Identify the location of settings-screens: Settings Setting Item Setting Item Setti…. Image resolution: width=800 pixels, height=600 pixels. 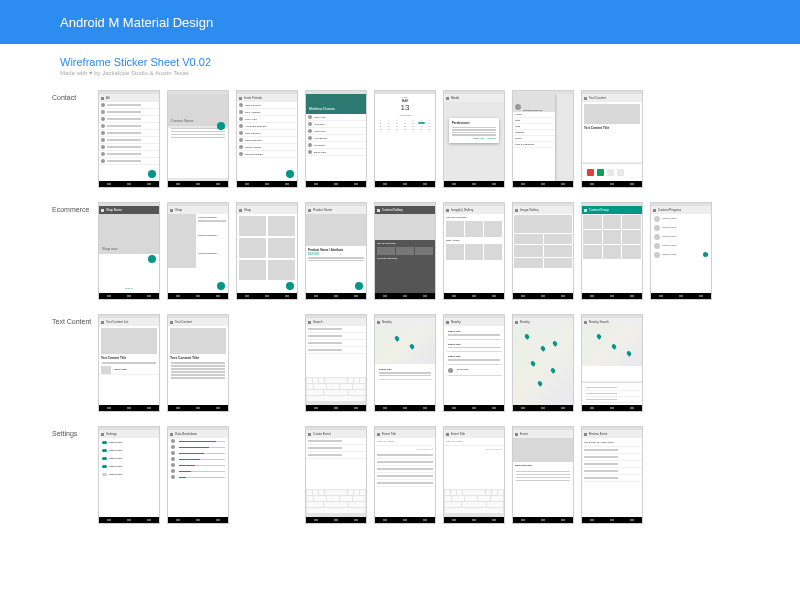
(370, 475).